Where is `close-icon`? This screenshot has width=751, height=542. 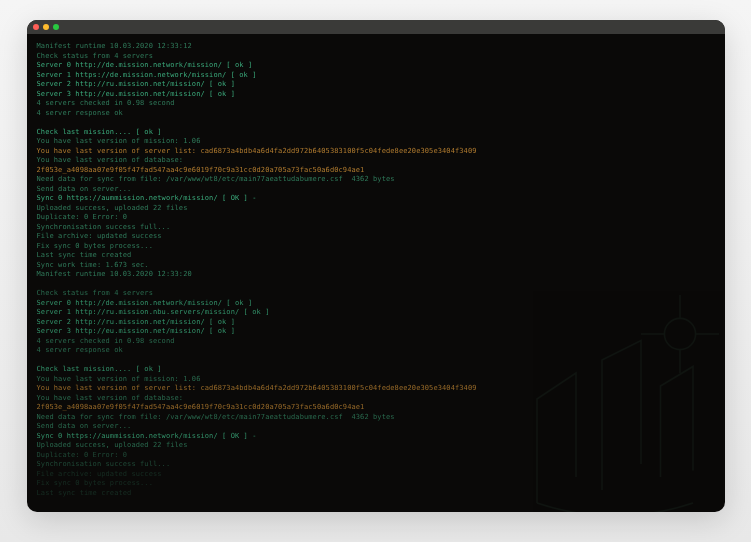 close-icon is located at coordinates (36, 27).